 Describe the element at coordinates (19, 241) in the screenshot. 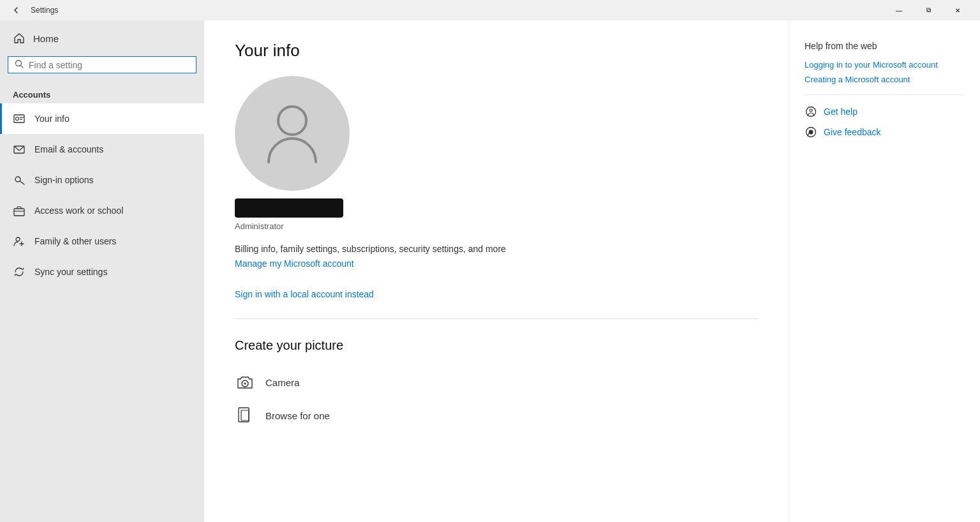

I see `person-add-icon` at that location.